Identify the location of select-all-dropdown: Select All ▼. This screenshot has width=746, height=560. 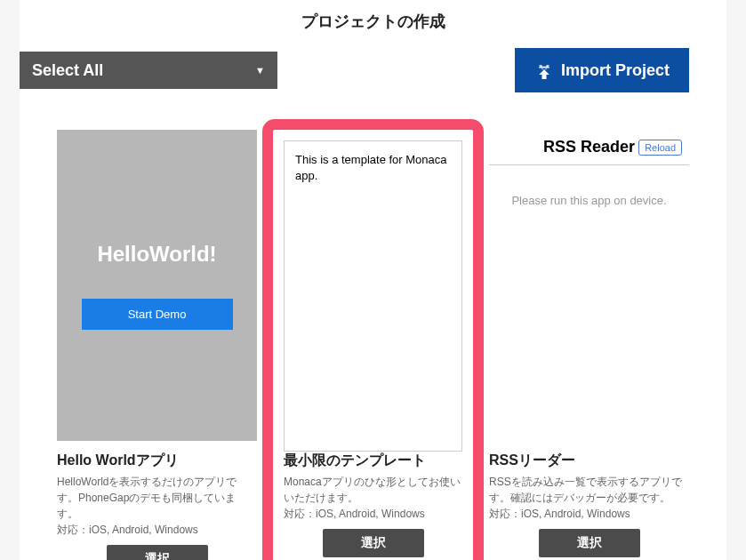
(148, 70).